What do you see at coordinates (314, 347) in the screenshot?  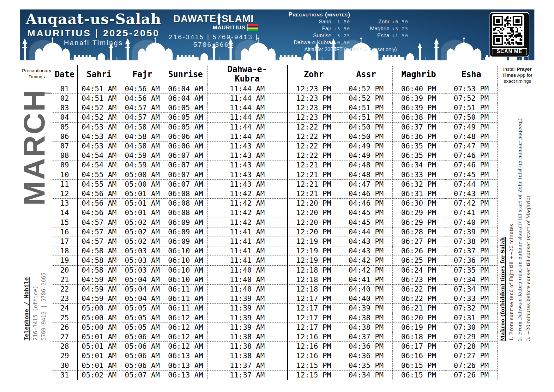 I see `cell-zohr: 12:16 PM` at bounding box center [314, 347].